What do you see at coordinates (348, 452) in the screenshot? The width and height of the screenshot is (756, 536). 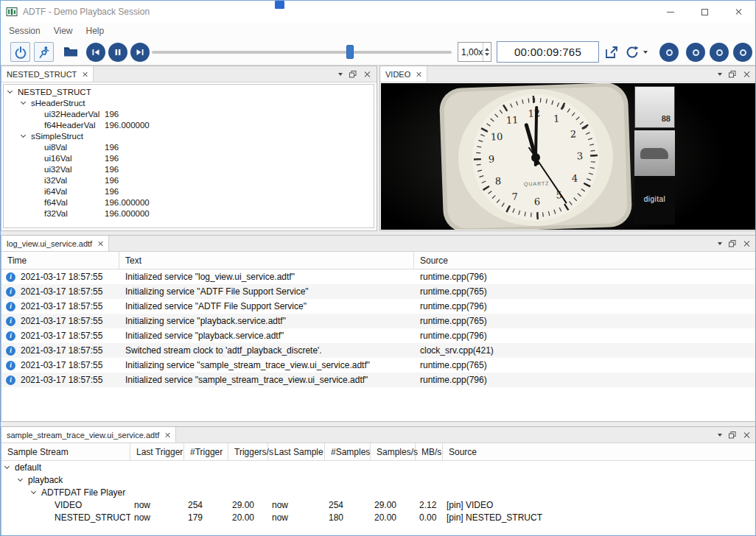 I see `trace-column-header: #Samples` at bounding box center [348, 452].